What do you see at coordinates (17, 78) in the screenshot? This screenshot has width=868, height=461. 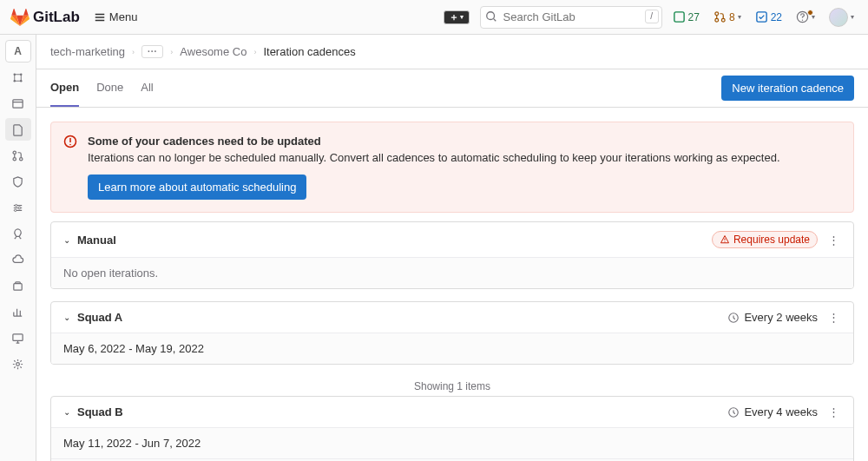 I see `info-icon` at bounding box center [17, 78].